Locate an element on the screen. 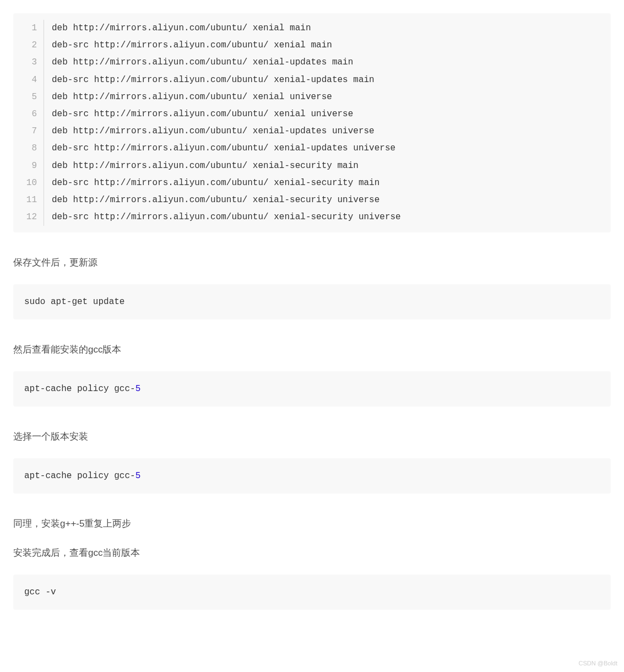  code-apt-update: sudo apt-get update is located at coordinates (312, 302).